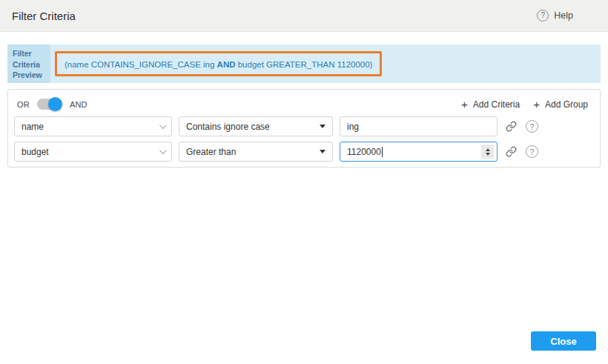 Image resolution: width=608 pixels, height=364 pixels. I want to click on value-input, so click(418, 126).